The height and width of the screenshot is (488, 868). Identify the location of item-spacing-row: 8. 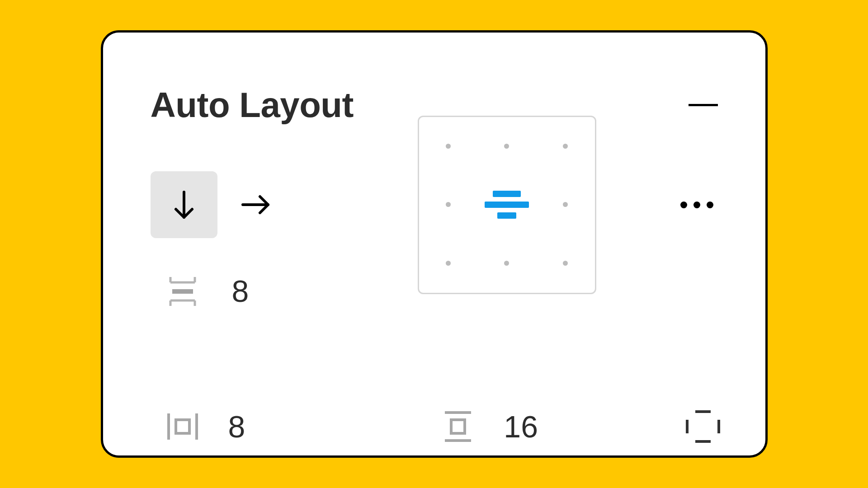
(207, 291).